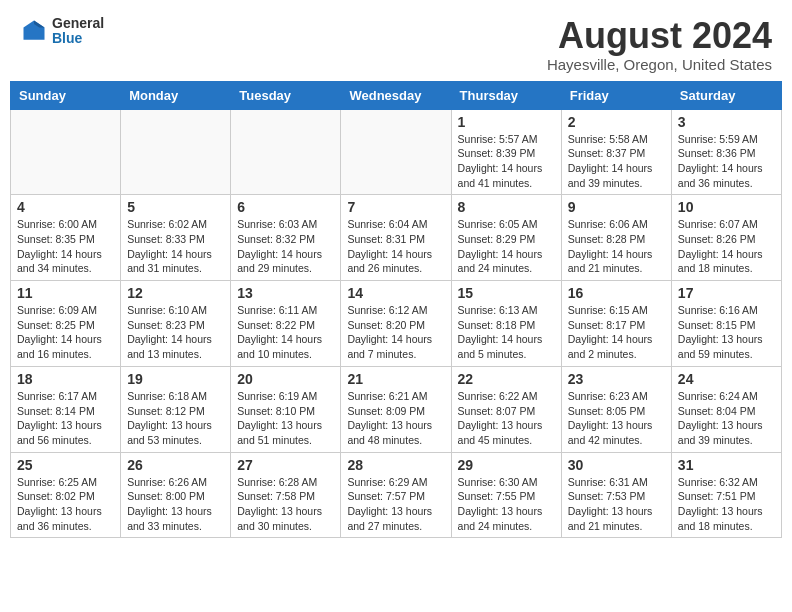 This screenshot has height=612, width=792. I want to click on logo-icon, so click(34, 31).